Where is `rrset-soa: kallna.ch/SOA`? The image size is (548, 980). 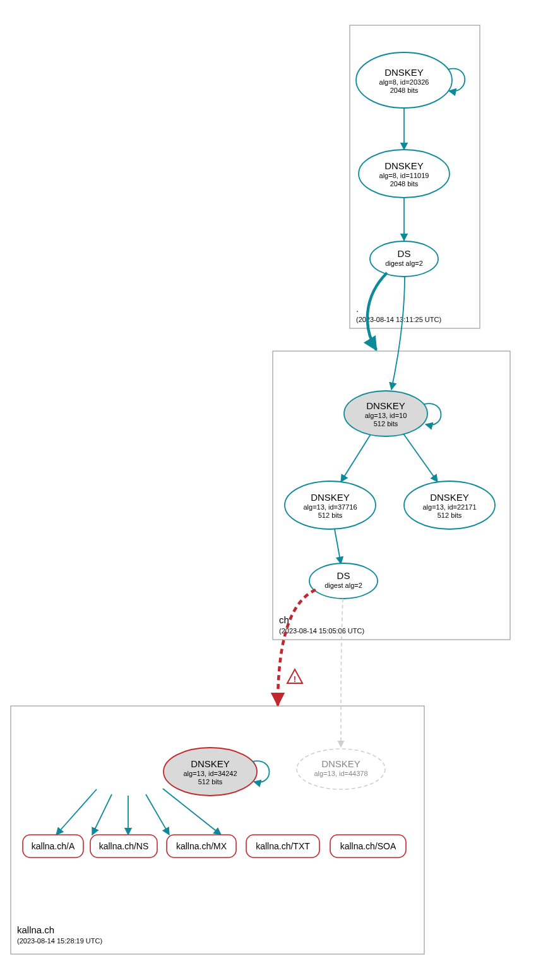
rrset-soa: kallna.ch/SOA is located at coordinates (368, 846).